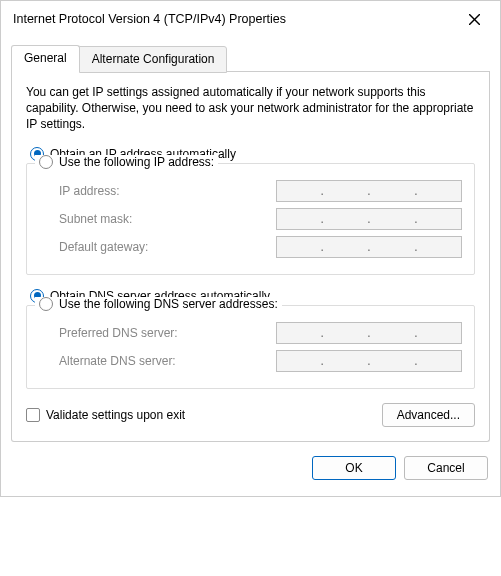 This screenshot has height=576, width=501. Describe the element at coordinates (118, 361) in the screenshot. I see `label-dns-alternate: Alternate DNS server:` at that location.